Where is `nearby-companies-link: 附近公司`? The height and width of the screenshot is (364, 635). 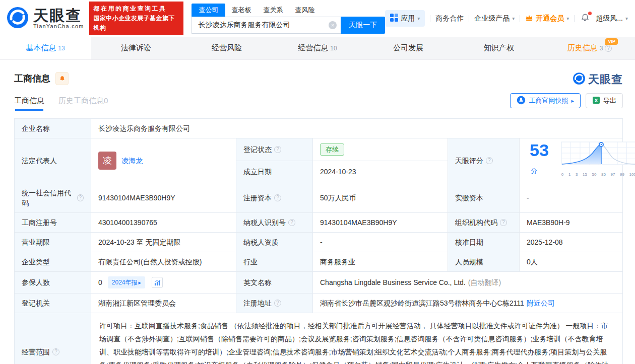 nearby-companies-link: 附近公司 is located at coordinates (541, 303).